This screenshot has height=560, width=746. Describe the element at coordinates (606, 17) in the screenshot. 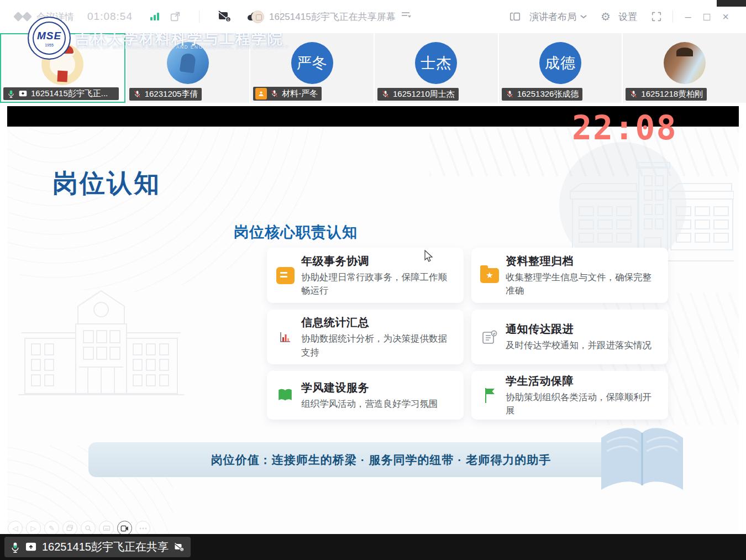

I see `gear-icon: ⚙` at that location.